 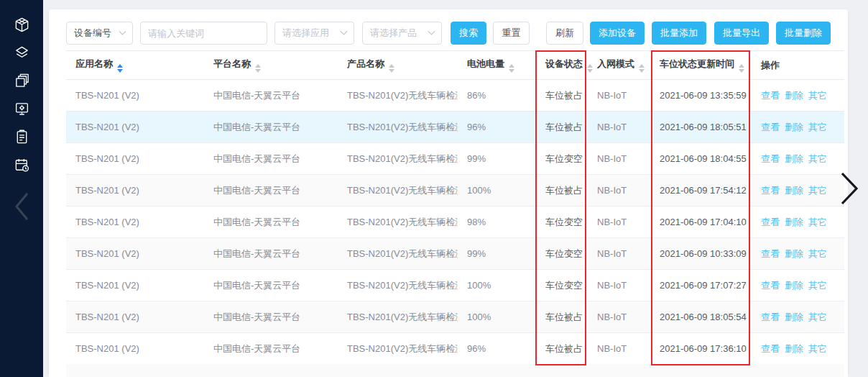 What do you see at coordinates (315, 33) in the screenshot?
I see `app-select: 请选择应用` at bounding box center [315, 33].